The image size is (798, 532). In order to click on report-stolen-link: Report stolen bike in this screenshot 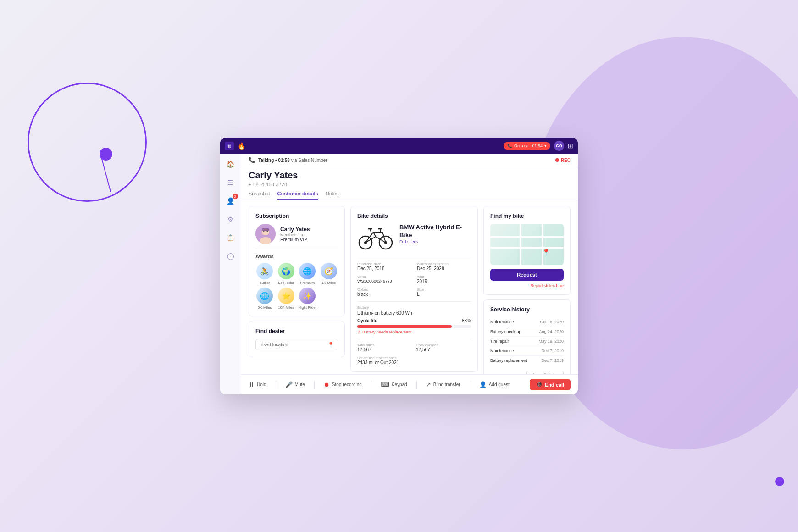, I will do `click(527, 286)`.